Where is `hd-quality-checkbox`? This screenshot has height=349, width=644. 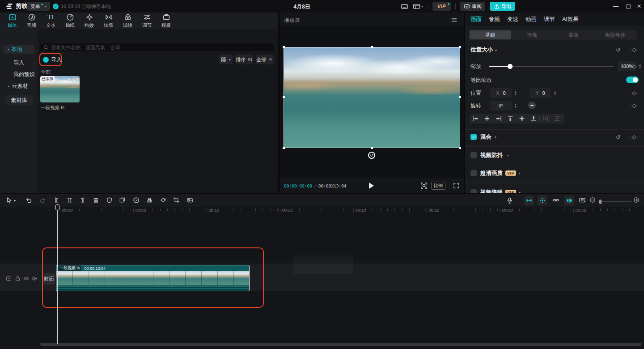
hd-quality-checkbox is located at coordinates (474, 173).